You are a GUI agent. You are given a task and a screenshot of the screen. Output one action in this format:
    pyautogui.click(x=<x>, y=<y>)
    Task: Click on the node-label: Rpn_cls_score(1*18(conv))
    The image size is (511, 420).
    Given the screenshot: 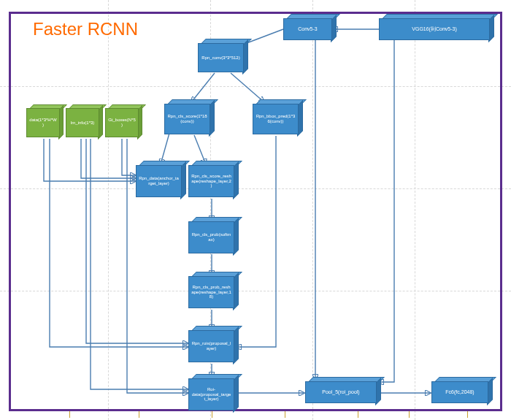 What is the action you would take?
    pyautogui.click(x=187, y=119)
    